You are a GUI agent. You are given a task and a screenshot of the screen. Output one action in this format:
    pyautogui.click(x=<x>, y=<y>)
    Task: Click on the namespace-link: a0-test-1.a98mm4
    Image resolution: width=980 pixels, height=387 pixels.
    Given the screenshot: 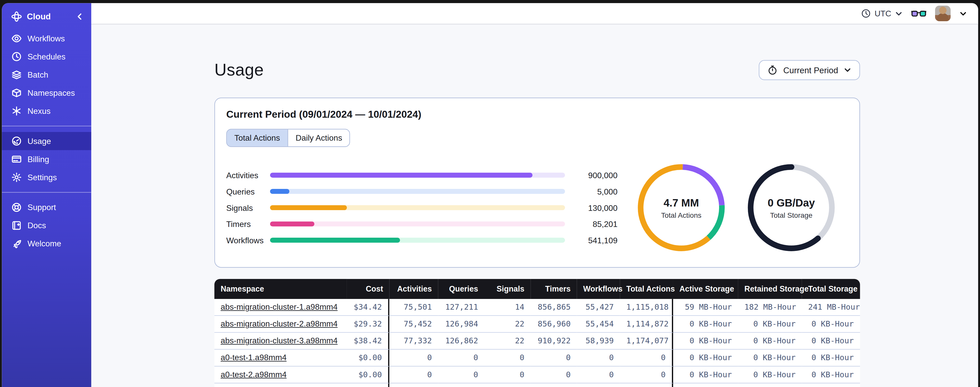 What is the action you would take?
    pyautogui.click(x=254, y=357)
    